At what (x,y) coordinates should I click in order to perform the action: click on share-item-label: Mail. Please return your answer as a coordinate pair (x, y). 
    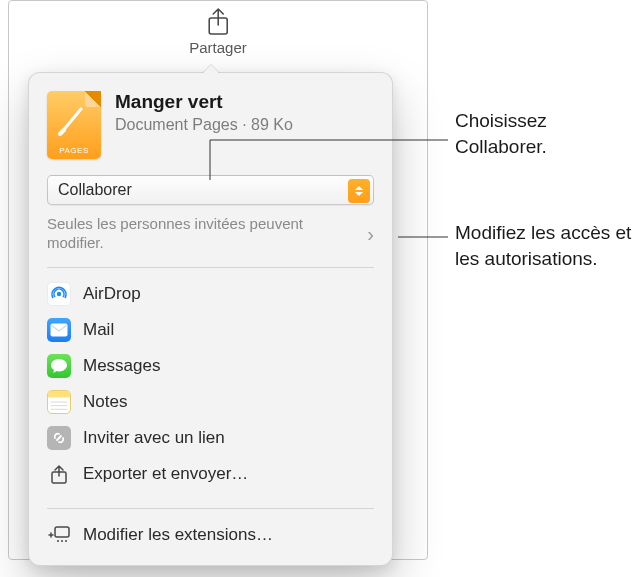
    Looking at the image, I should click on (98, 330).